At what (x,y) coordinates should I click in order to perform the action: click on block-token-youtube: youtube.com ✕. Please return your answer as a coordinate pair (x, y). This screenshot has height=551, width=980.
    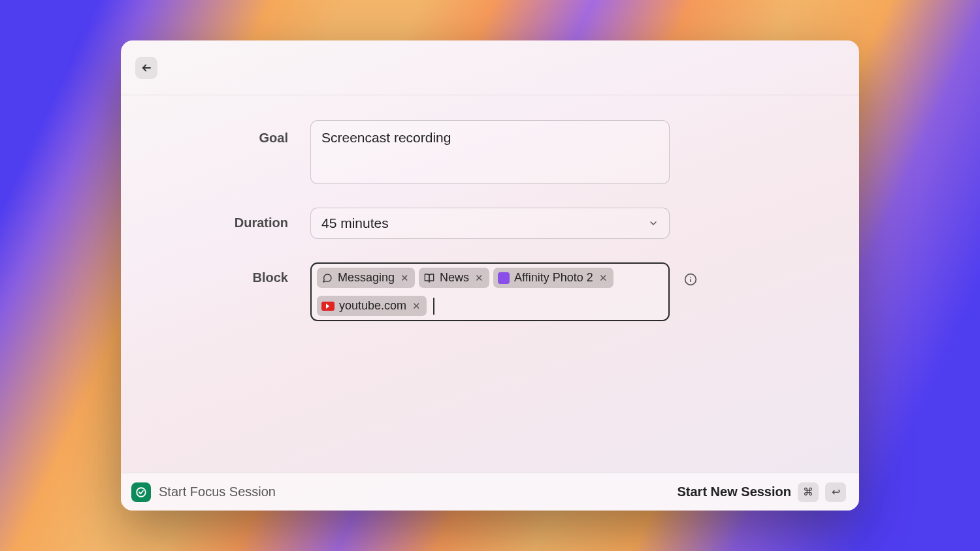
    Looking at the image, I should click on (372, 306).